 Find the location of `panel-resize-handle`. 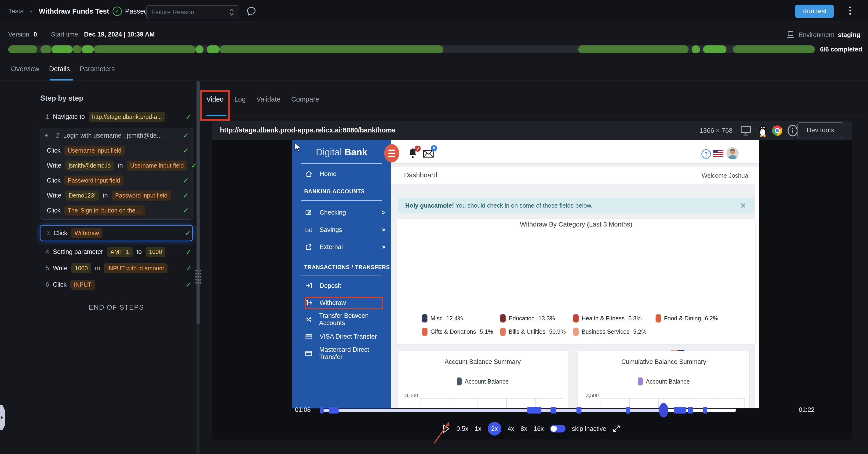

panel-resize-handle is located at coordinates (198, 276).